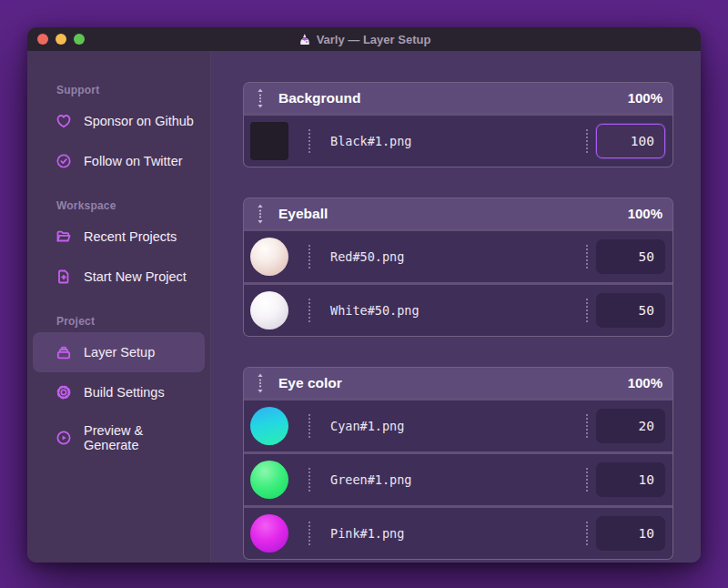 This screenshot has width=728, height=588. I want to click on layer-filename: Red#50.png, so click(368, 257).